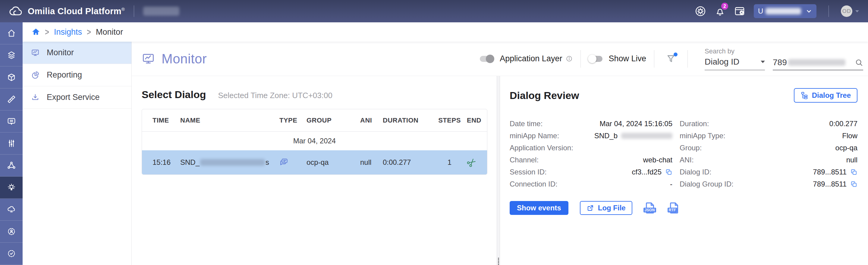 The width and height of the screenshot is (868, 265). What do you see at coordinates (591, 136) in the screenshot?
I see `field-miniapp-name: miniApp Name: SND_b` at bounding box center [591, 136].